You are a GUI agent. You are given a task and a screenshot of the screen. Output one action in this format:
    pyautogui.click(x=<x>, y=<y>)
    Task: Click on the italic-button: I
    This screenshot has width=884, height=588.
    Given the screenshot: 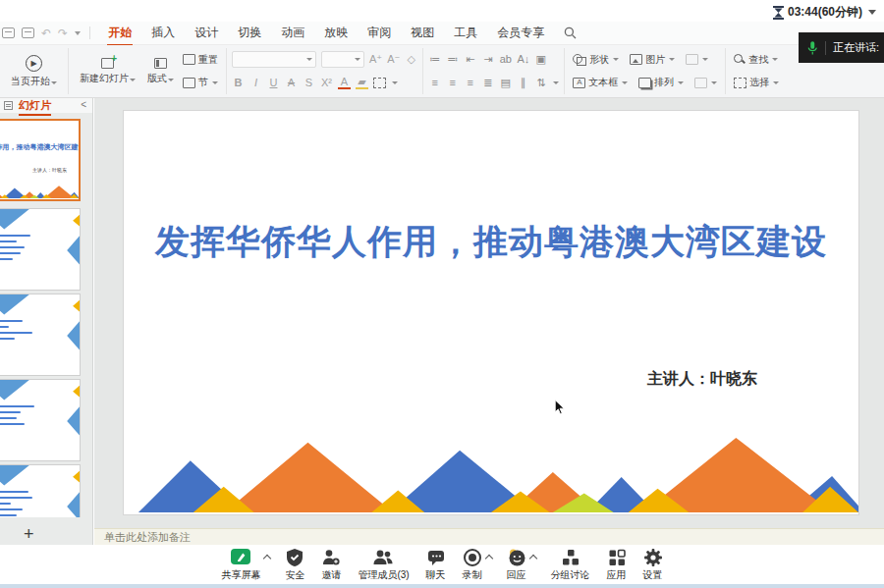 What is the action you would take?
    pyautogui.click(x=255, y=82)
    